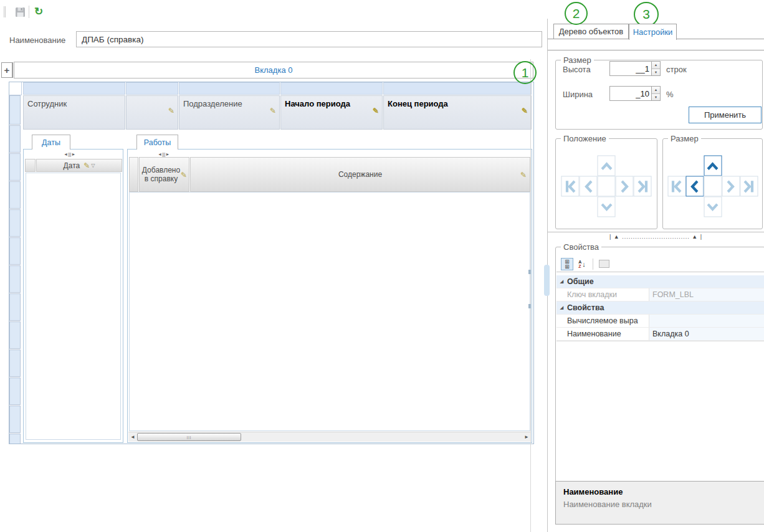 The height and width of the screenshot is (532, 764). What do you see at coordinates (608, 282) in the screenshot?
I see `property-label: Общие` at bounding box center [608, 282].